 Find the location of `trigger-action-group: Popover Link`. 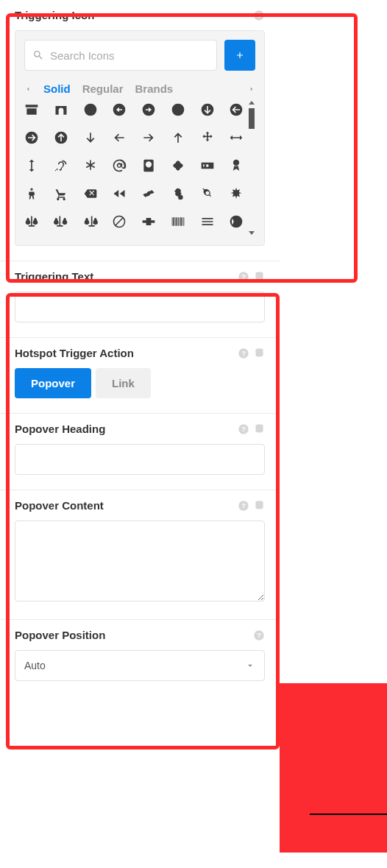

trigger-action-group: Popover Link is located at coordinates (140, 383).